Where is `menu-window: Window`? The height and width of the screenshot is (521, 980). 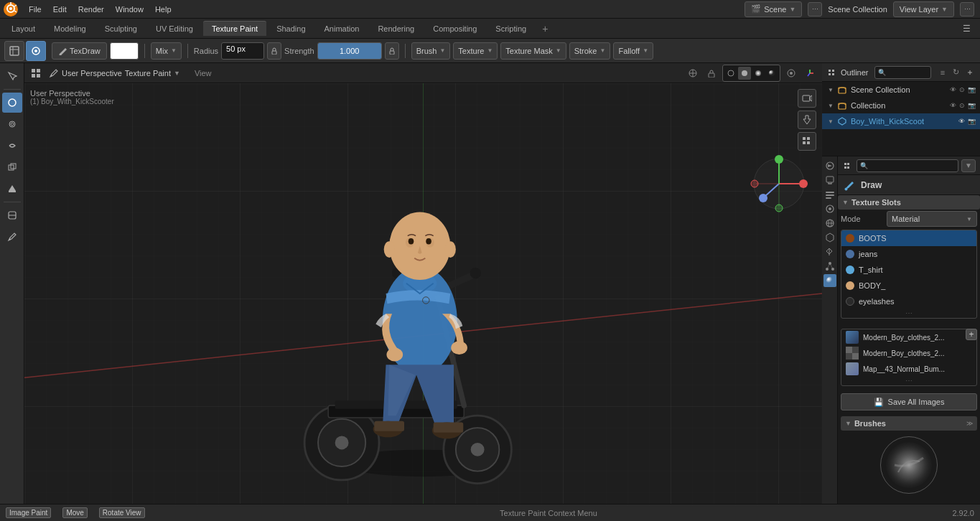
menu-window: Window is located at coordinates (129, 9).